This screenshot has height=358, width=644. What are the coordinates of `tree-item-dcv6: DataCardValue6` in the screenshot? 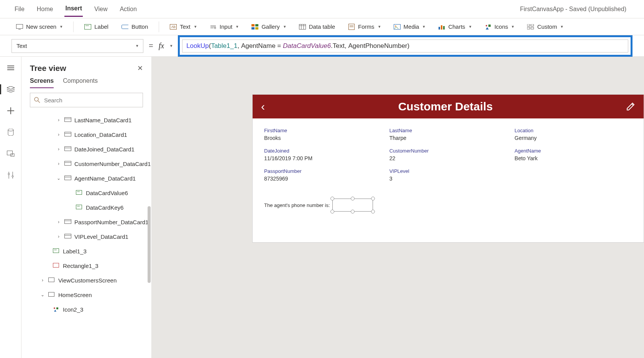 It's located at (87, 193).